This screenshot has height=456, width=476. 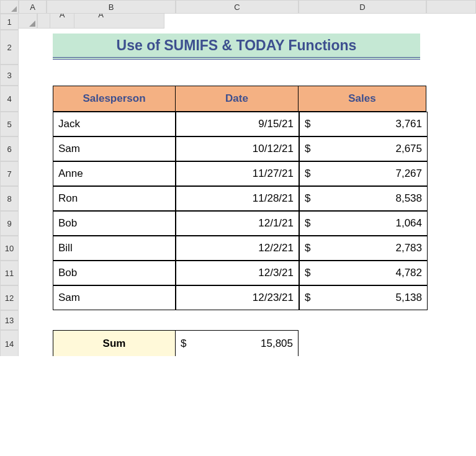 I want to click on cell-date: 12/23/21, so click(x=237, y=298).